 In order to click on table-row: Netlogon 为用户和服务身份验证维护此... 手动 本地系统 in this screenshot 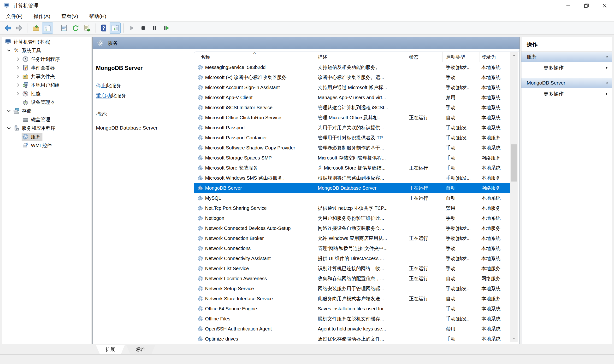, I will do `click(352, 218)`.